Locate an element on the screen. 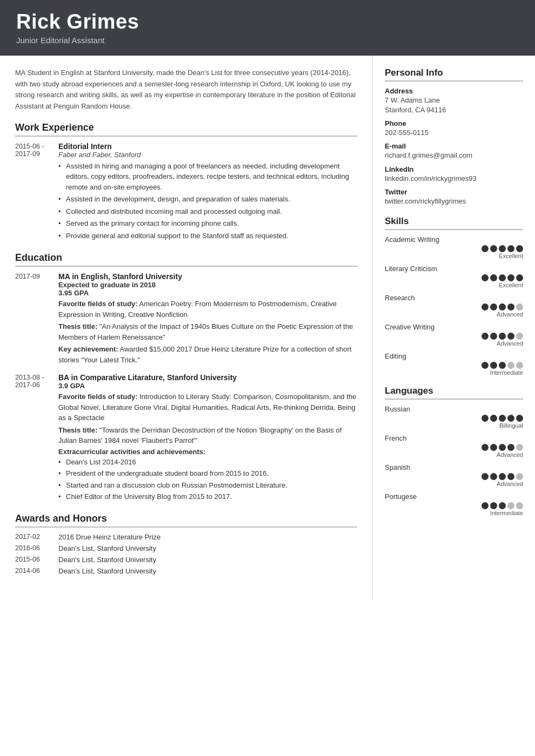 The width and height of the screenshot is (535, 756). linkedin-value: linkedin.com/in/rickygrimes93 is located at coordinates (454, 179).